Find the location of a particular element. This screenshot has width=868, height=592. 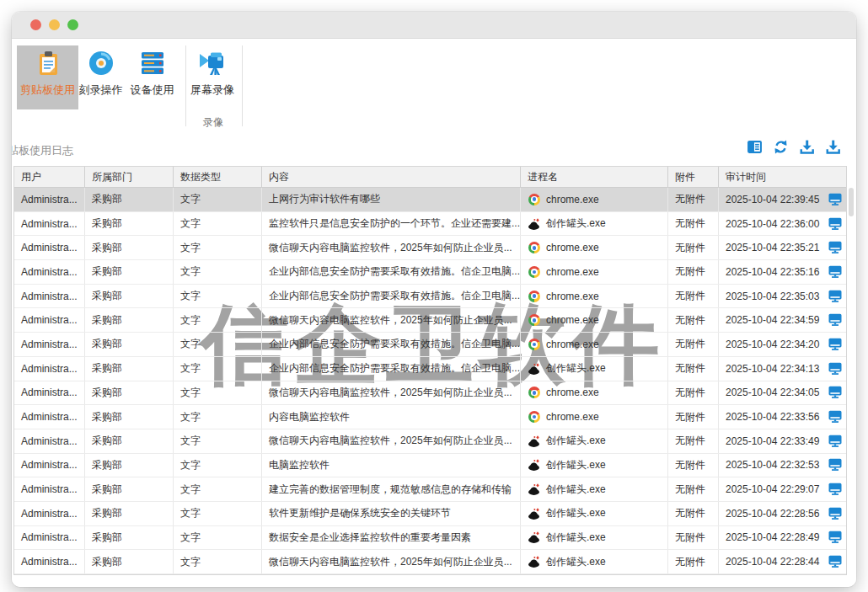

ribbon-group-label: 录像 is located at coordinates (213, 123).